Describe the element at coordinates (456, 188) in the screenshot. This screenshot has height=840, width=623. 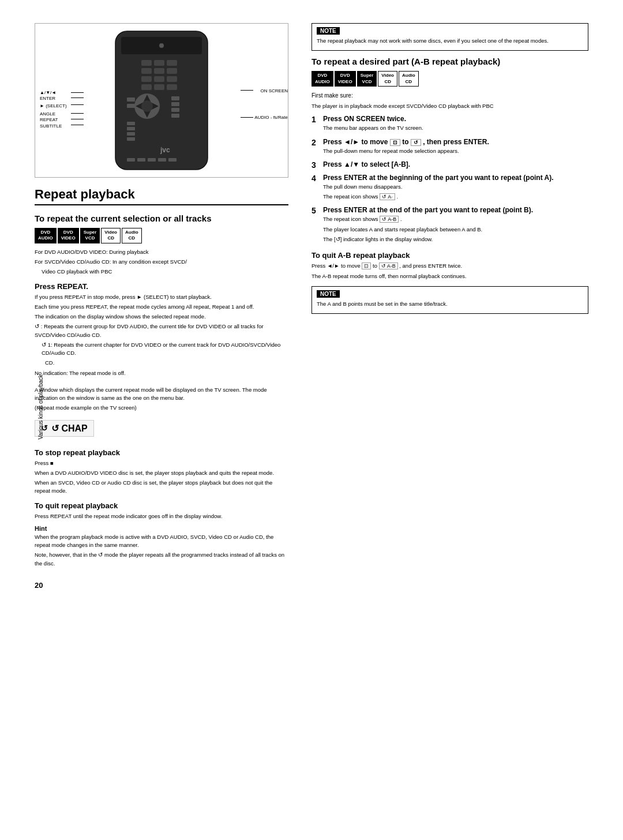
I see `step-4-content: Press ENTER at the beginning of the part…` at that location.